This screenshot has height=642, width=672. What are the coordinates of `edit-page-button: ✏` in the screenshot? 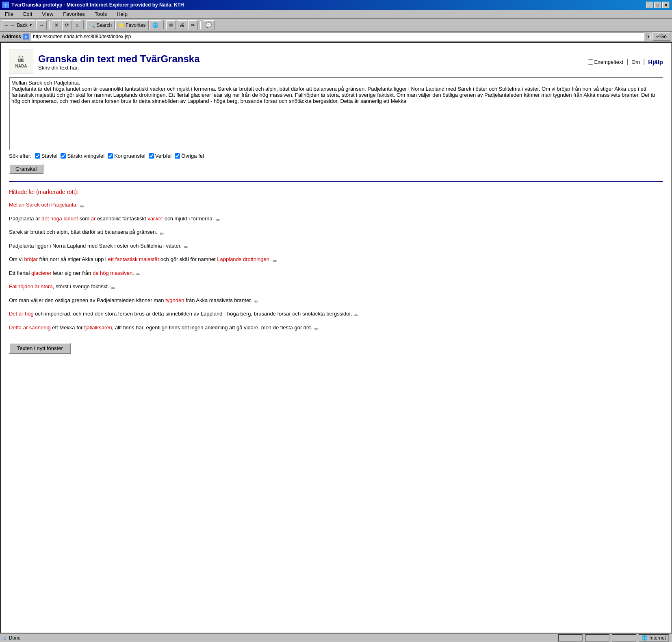 It's located at (193, 25).